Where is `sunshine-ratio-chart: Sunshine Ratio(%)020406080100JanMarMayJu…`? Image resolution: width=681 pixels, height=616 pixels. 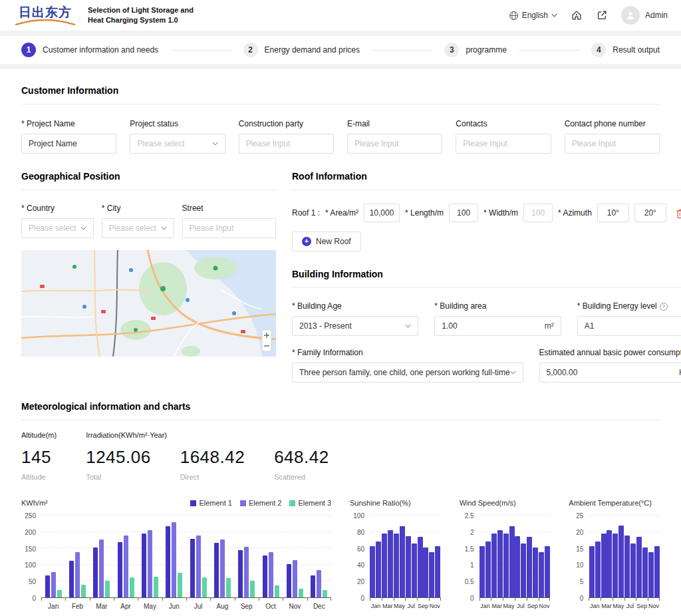 sunshine-ratio-chart: Sunshine Ratio(%)020406080100JanMarMayJu… is located at coordinates (395, 553).